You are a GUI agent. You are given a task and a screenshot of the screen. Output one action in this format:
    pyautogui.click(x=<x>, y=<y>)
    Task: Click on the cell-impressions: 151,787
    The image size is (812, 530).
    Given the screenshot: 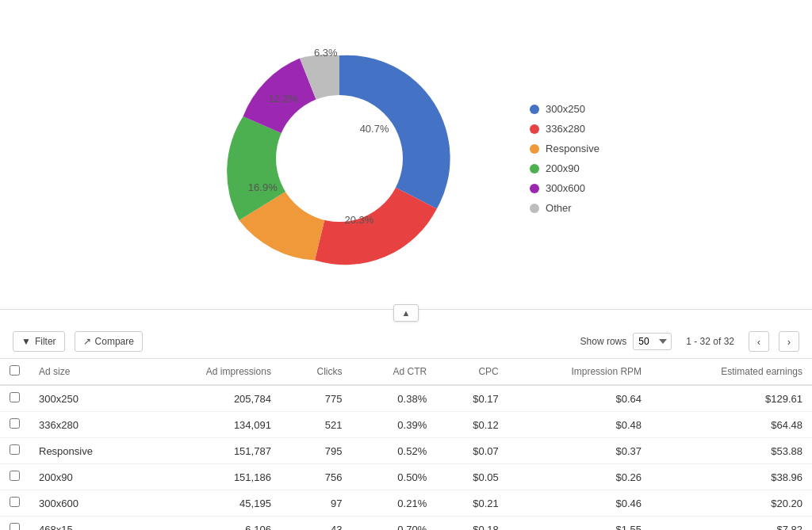 What is the action you would take?
    pyautogui.click(x=213, y=452)
    